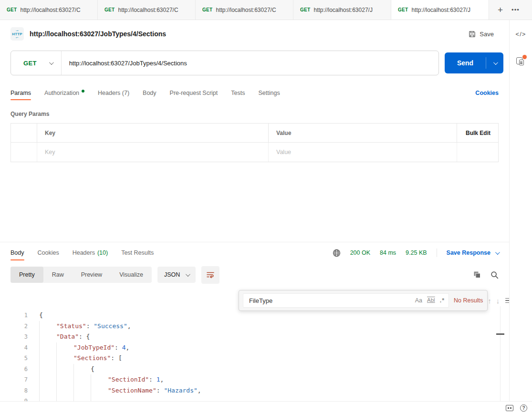 This screenshot has height=414, width=532. Describe the element at coordinates (269, 93) in the screenshot. I see `tab-settings: Settings` at that location.